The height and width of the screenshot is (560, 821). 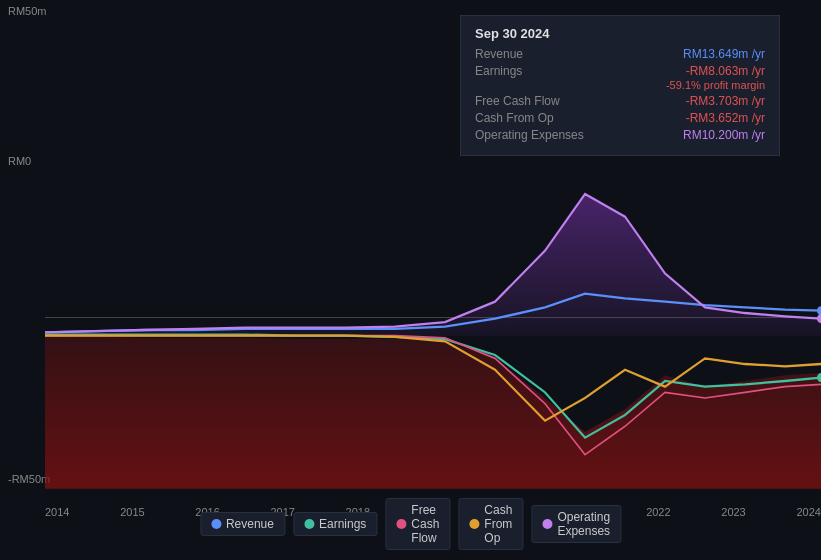 I want to click on tooltip-date: Sep 30 2024, so click(x=620, y=34).